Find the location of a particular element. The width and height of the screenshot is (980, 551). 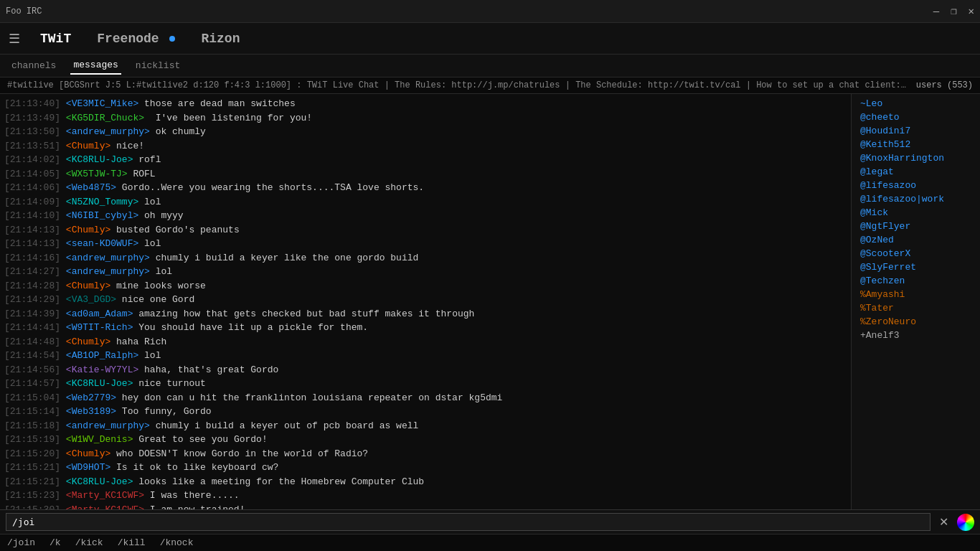

chat-line: [21:13:40] <VE3MIC_Mike> those are dead … is located at coordinates (425, 104).